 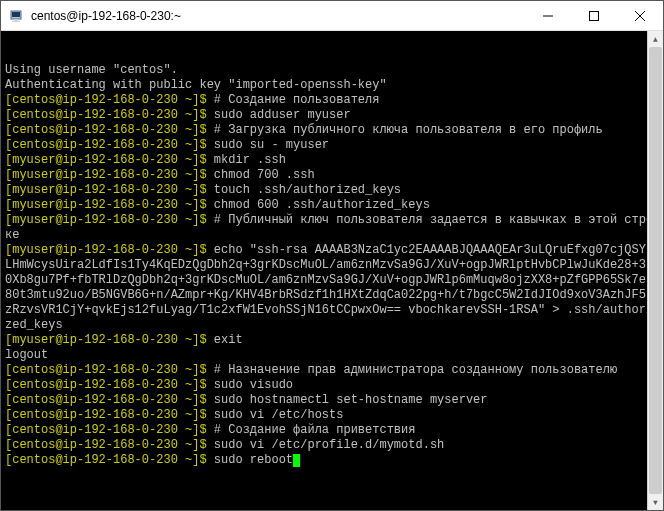 I want to click on scroll-up-arrow: ▲, so click(x=656, y=39).